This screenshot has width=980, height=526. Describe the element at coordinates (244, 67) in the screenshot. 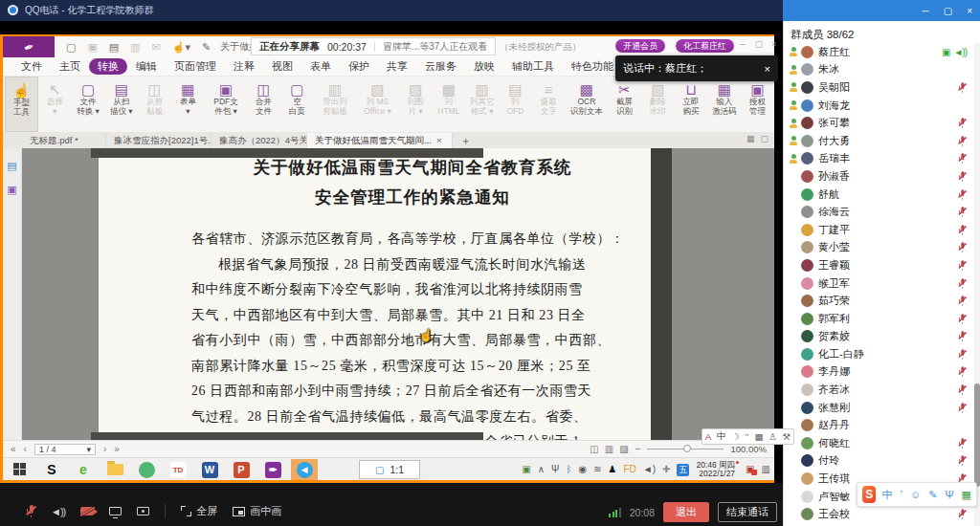

I see `ribbon-tab-注释: 注释` at that location.